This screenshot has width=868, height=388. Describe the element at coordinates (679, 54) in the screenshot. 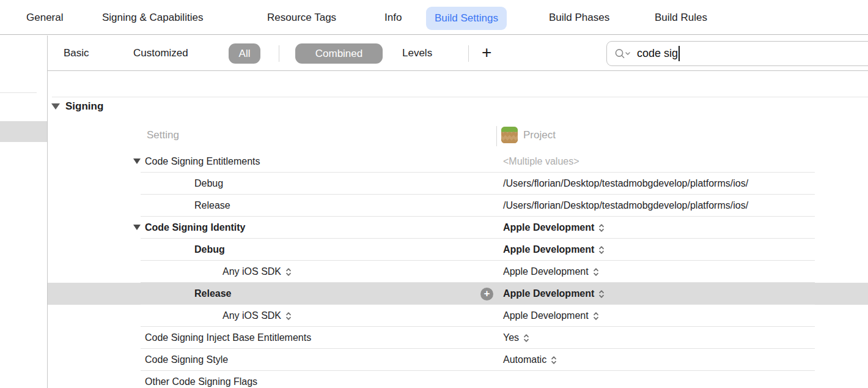

I see `text-cursor` at that location.